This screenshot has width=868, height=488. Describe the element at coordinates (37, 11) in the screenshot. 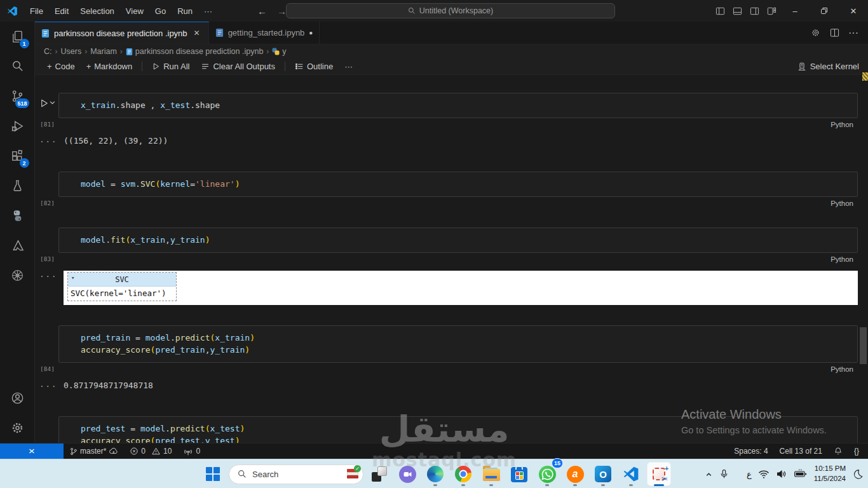

I see `menu-file: File` at that location.